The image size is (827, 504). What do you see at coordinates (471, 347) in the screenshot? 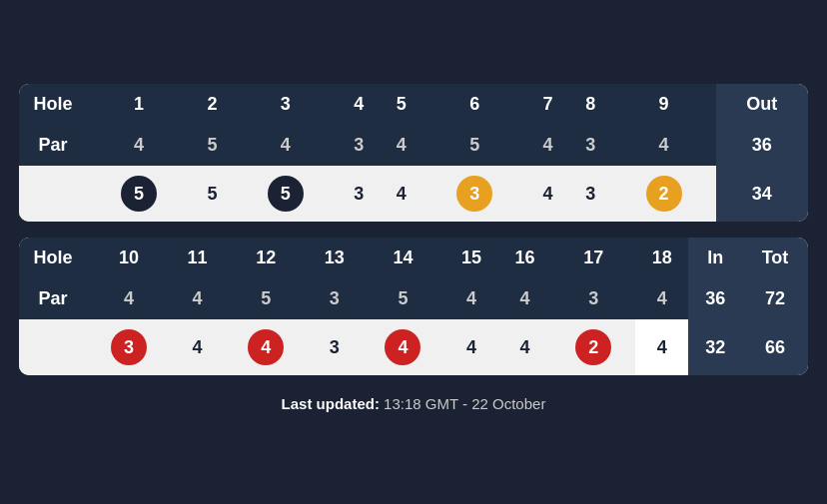
I see `score-plain-15: 4` at bounding box center [471, 347].